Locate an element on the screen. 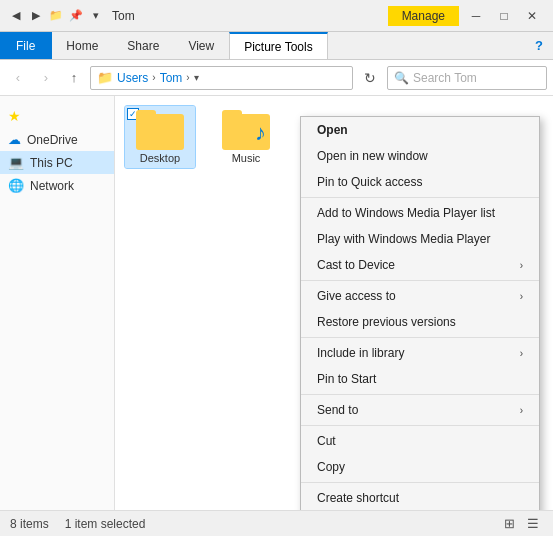 The width and height of the screenshot is (553, 536). window-controls: ─ □ ✕ is located at coordinates (504, 16).